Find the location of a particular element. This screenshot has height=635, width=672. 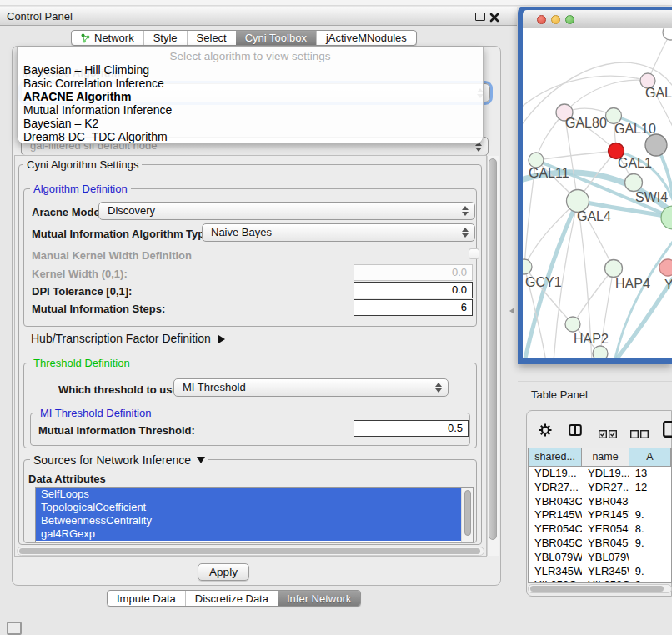

table-settings-gear-icon is located at coordinates (545, 432).